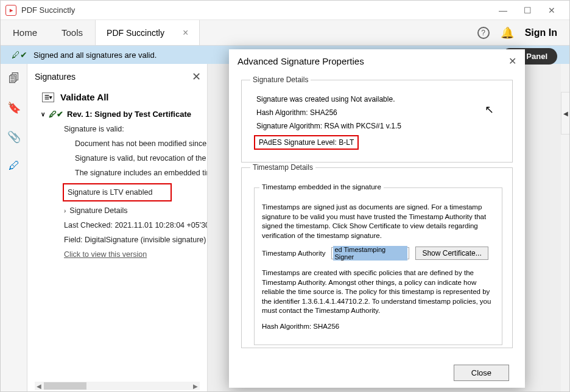 This screenshot has height=392, width=570. What do you see at coordinates (141, 173) in the screenshot?
I see `embedded-timestamp: The signature includes an embedded times` at bounding box center [141, 173].